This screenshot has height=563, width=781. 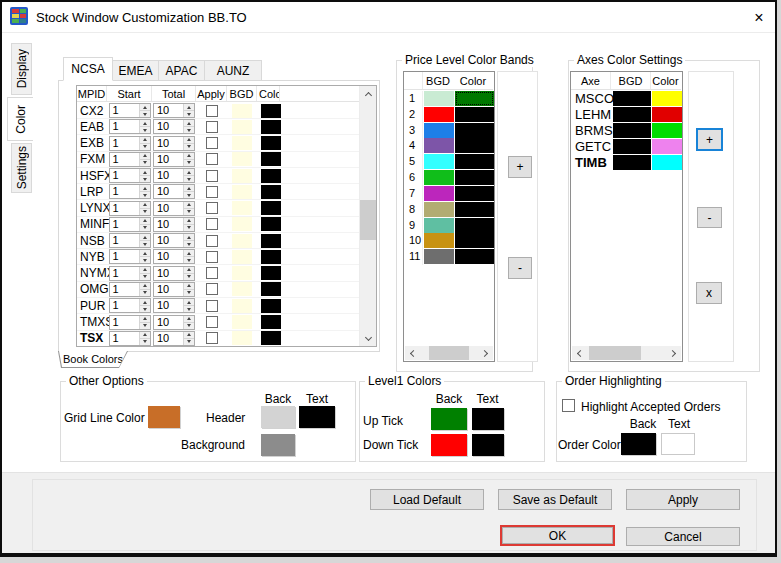 I want to click on save-as-default-button: Save as Default, so click(x=555, y=500).